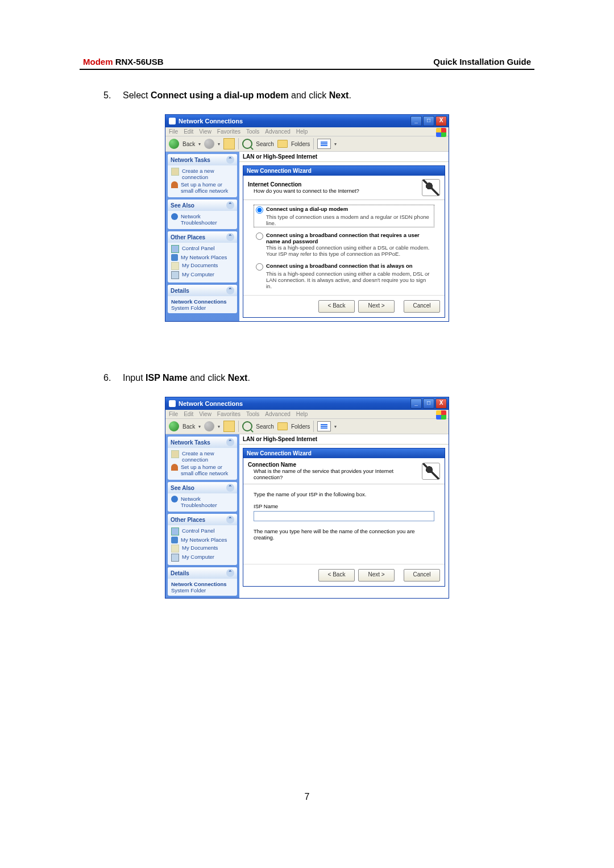 This screenshot has height=868, width=614. What do you see at coordinates (344, 496) in the screenshot?
I see `wizard-instruction: Type the name of your ISP in the followi…` at bounding box center [344, 496].